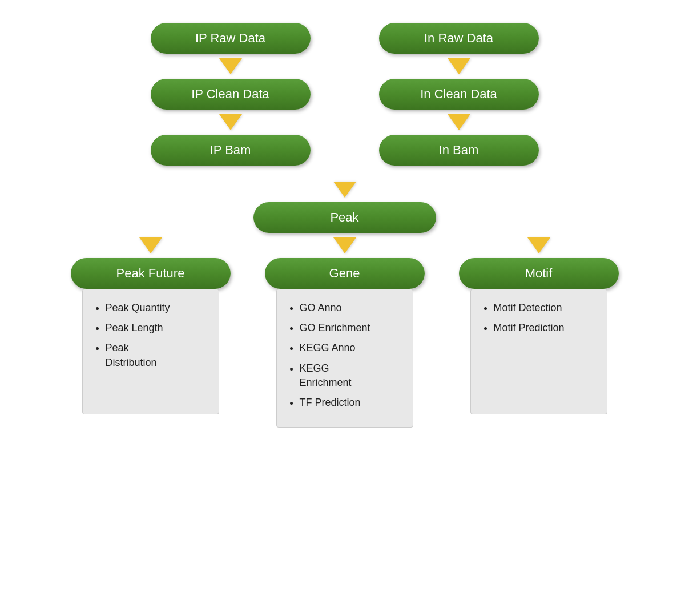 The height and width of the screenshot is (616, 689). Describe the element at coordinates (231, 94) in the screenshot. I see `ip-column: IP Raw Data IP Clean Data IP Bam` at that location.